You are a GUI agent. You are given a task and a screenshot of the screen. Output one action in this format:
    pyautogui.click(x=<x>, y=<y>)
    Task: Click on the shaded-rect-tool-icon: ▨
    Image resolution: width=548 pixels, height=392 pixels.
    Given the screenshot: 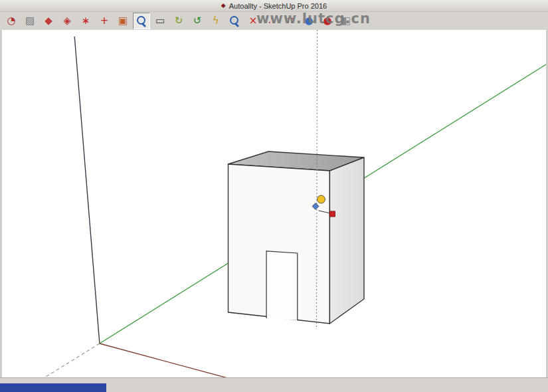 What is the action you would take?
    pyautogui.click(x=30, y=21)
    